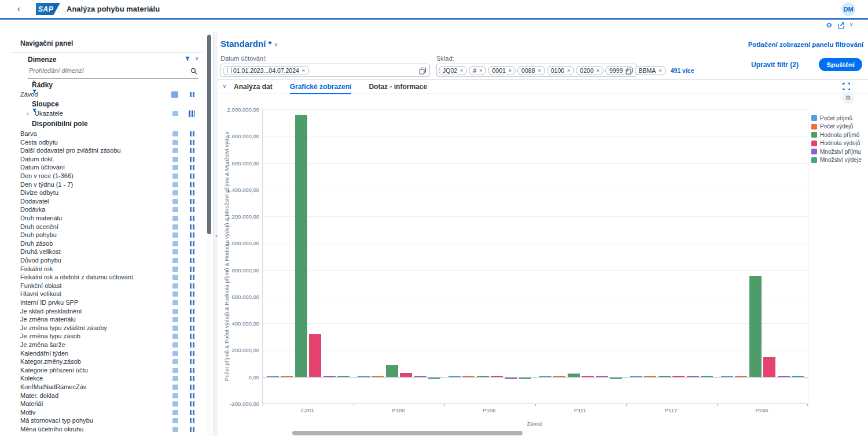 The image size is (868, 436). Describe the element at coordinates (197, 59) in the screenshot. I see `chevron-down-icon: ˅` at that location.